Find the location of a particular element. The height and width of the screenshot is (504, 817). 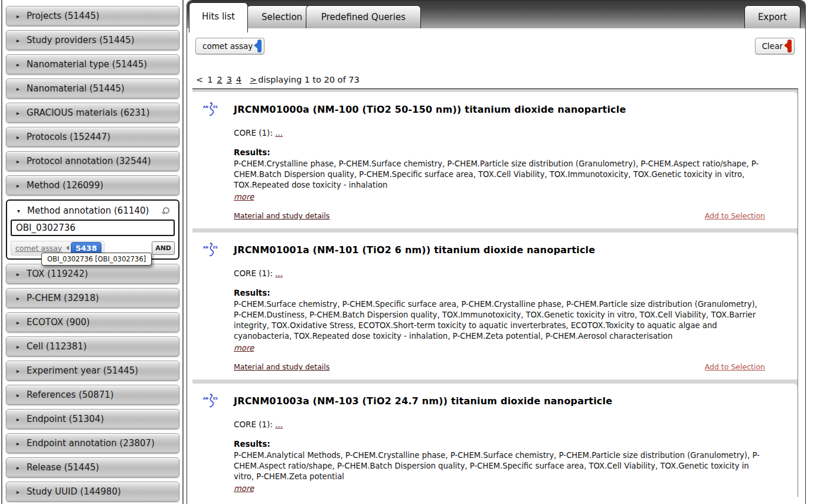

facet-item-study-uuid-144980: ▸ Study UUID (144980) is located at coordinates (93, 492).